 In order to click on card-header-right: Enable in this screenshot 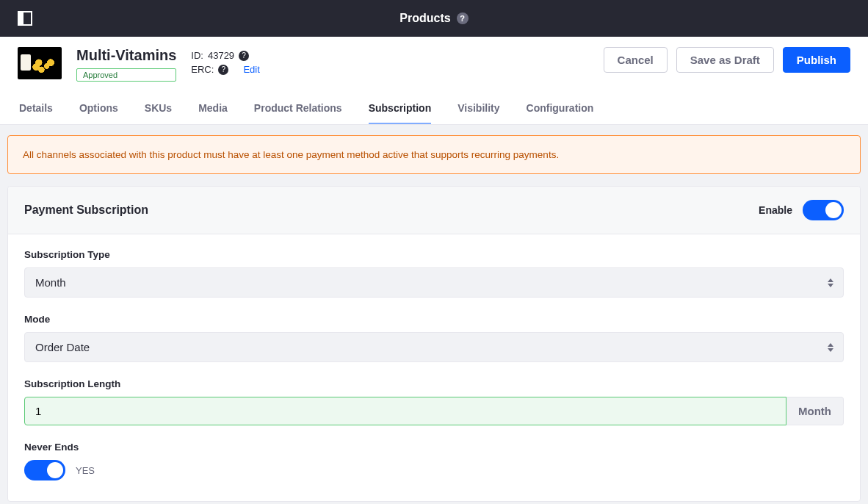, I will do `click(801, 210)`.